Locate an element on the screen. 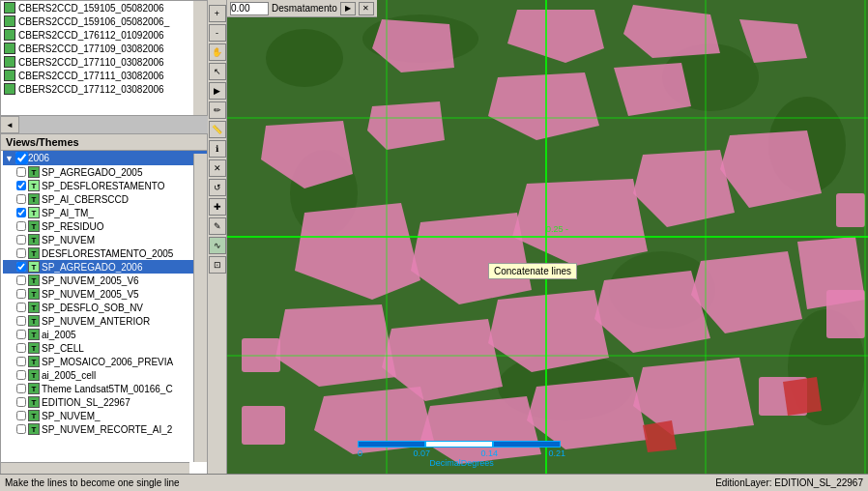 Image resolution: width=868 pixels, height=491 pixels. edit-button: ✎ is located at coordinates (217, 226).